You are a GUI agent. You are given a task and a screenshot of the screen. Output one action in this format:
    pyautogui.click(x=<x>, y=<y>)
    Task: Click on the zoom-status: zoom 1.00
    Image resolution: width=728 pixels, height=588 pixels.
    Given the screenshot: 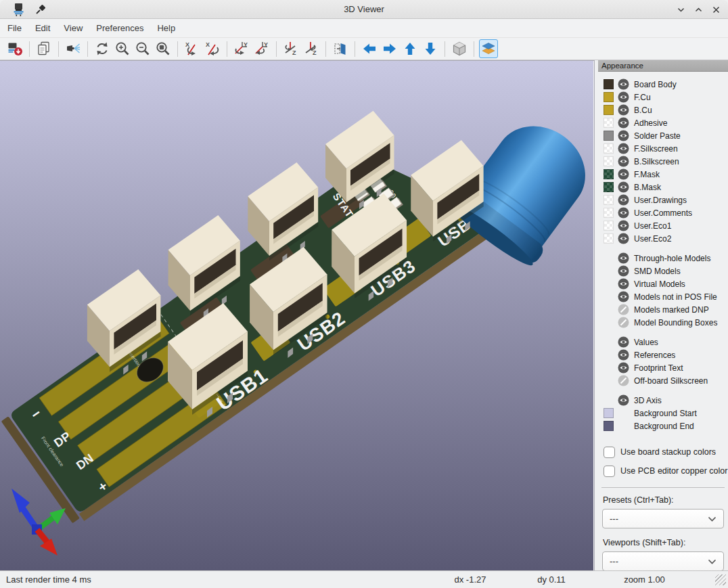 What is the action you would take?
    pyautogui.click(x=644, y=579)
    